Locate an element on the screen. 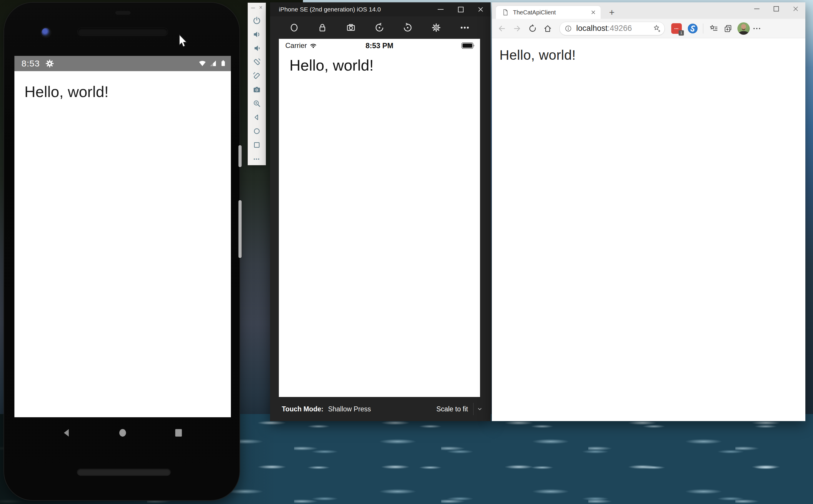 The image size is (813, 504). emulator-power-button is located at coordinates (257, 21).